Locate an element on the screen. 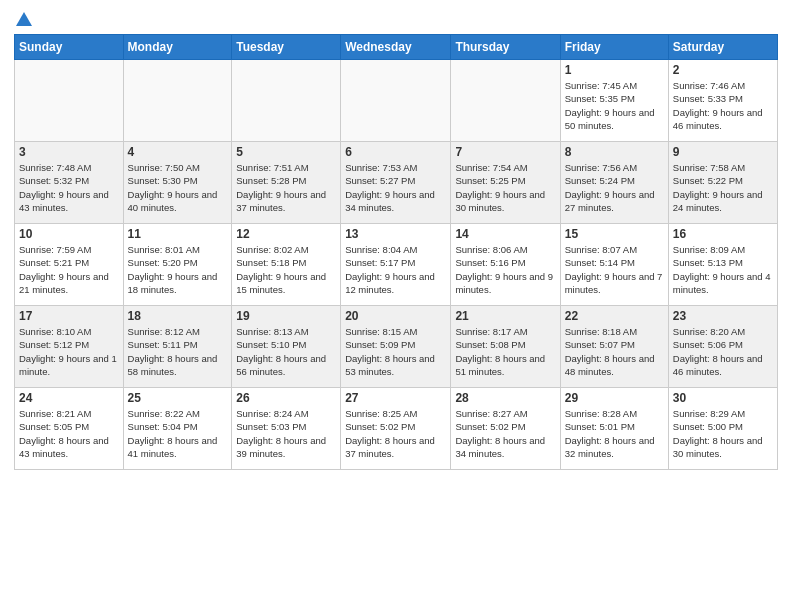 The image size is (792, 612). calendar-cell: 4Sunrise: 7:50 AM Sunset: 5:30 PM Daylig… is located at coordinates (178, 183).